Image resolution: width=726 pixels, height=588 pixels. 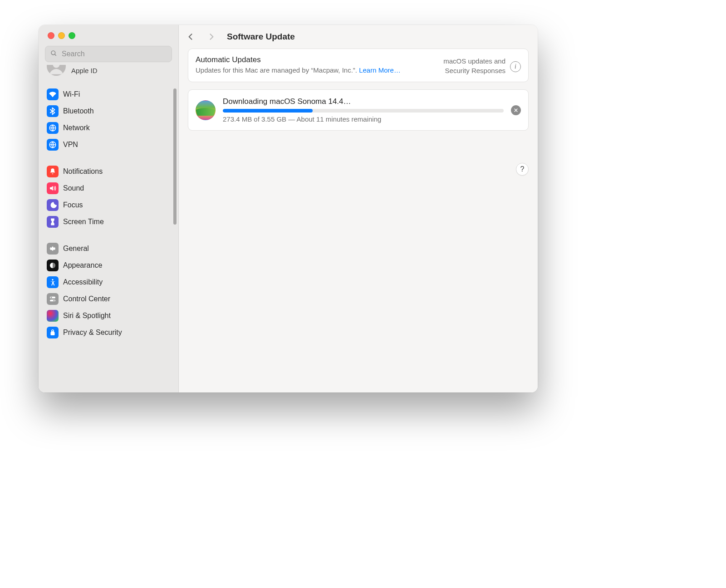 What do you see at coordinates (73, 205) in the screenshot?
I see `sidebar-item-label: Focus` at bounding box center [73, 205].